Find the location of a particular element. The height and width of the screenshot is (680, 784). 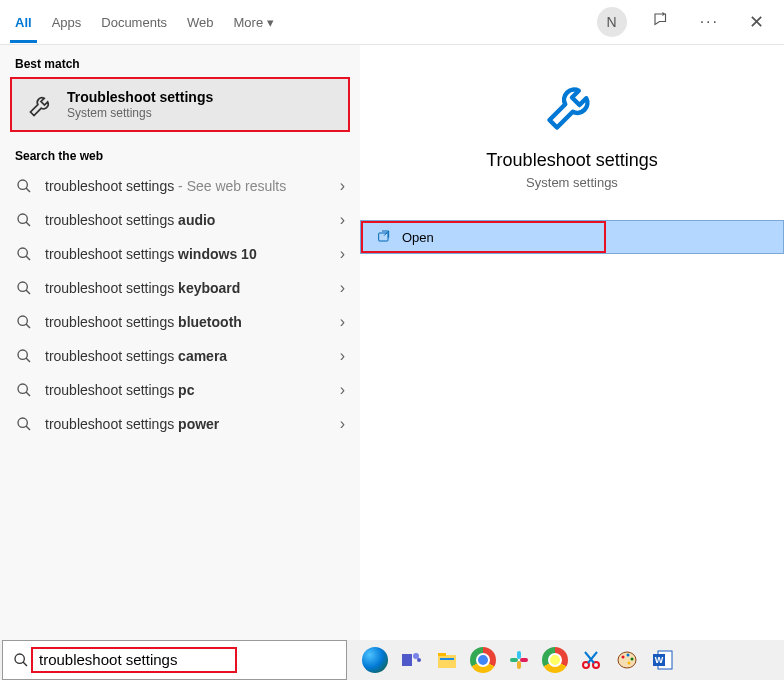

section-best-match: Best match is located at coordinates (180, 61).